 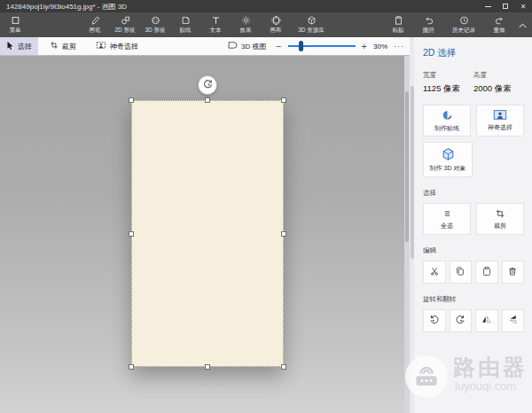 I want to click on height-field: 高度 2000 像素, so click(x=498, y=83).